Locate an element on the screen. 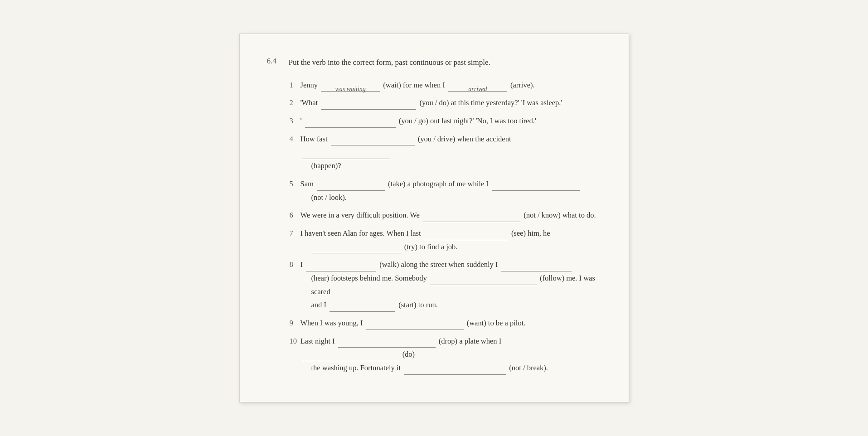  list-item: 5 Sam (take) a photograph of me while I … is located at coordinates (446, 190).